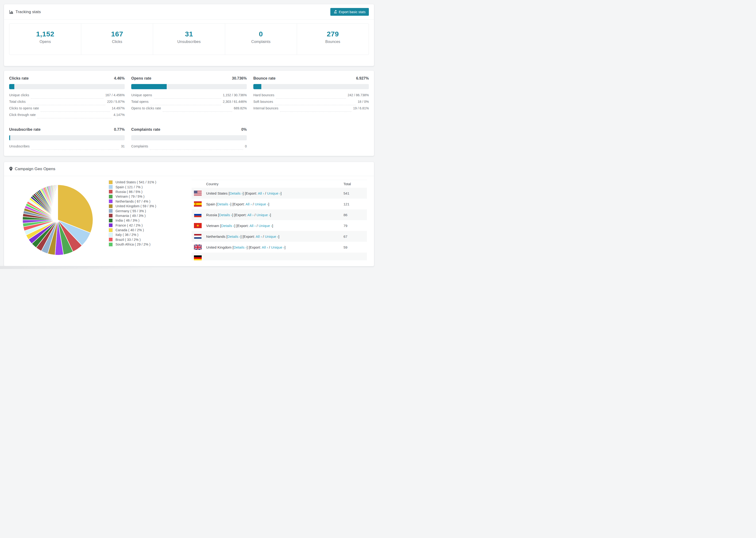 The image size is (756, 538). What do you see at coordinates (133, 244) in the screenshot?
I see `legend-label: South Africa ( 29 / 2% )` at bounding box center [133, 244].